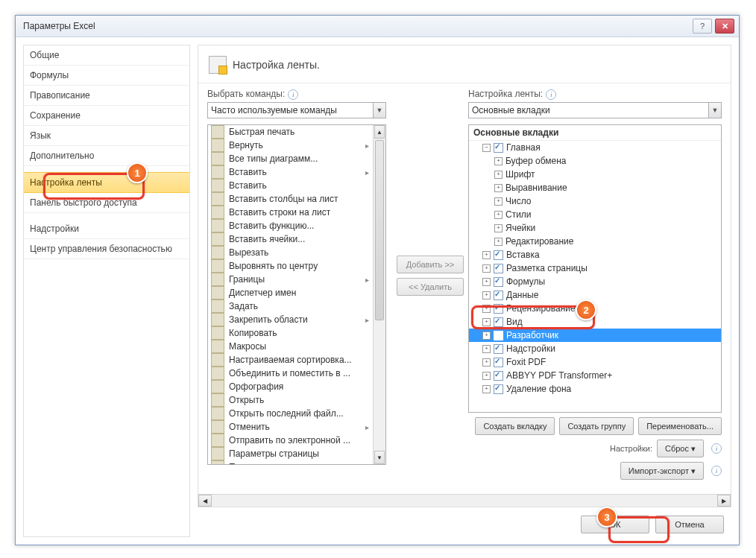 This screenshot has height=558, width=756. I want to click on nav-item: Центр управления безопасностью, so click(107, 249).